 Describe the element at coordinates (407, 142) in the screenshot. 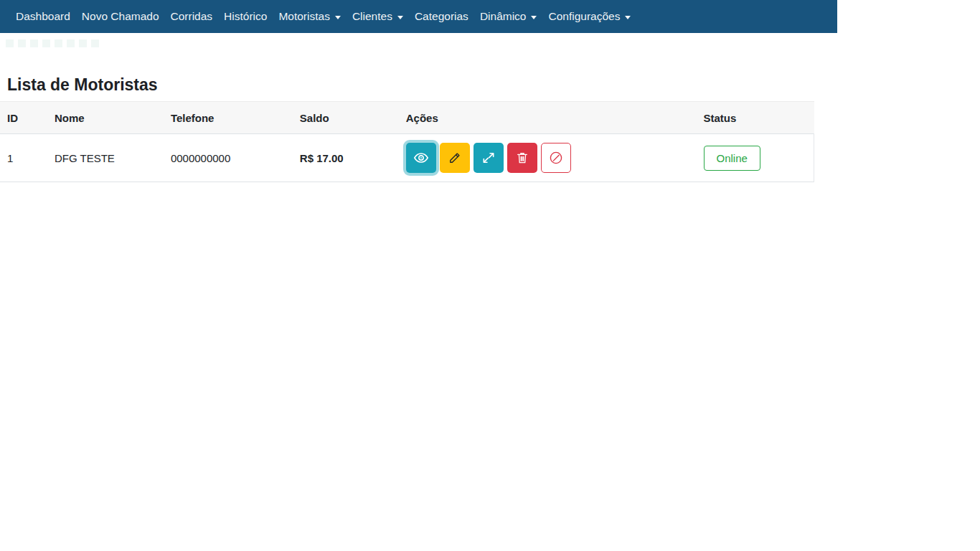

I see `motoristas-table: ID Nome Telefone Saldo Ações Status 1 DF…` at that location.